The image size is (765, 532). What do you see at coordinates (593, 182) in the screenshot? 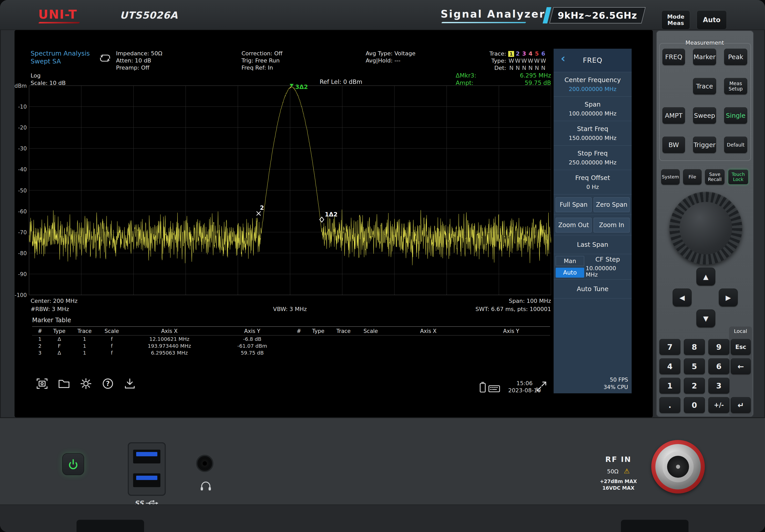
I see `menu-item-freq-offset: Freq Offset 0 Hz` at bounding box center [593, 182].